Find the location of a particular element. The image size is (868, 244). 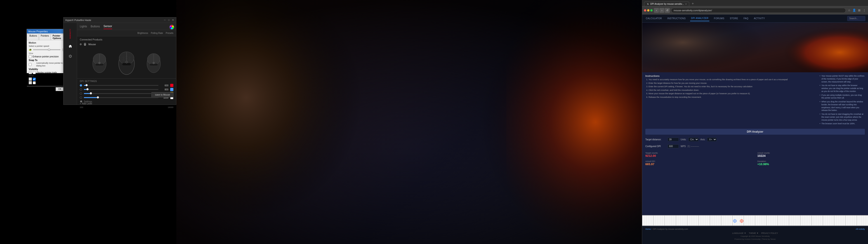

window-maximize-button is located at coordinates (652, 10).